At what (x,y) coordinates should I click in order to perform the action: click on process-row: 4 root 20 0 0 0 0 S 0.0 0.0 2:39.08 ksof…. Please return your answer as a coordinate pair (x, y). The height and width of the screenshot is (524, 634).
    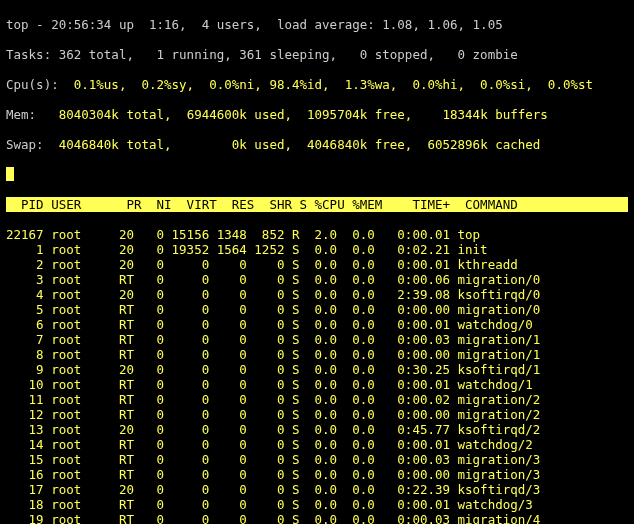
    Looking at the image, I should click on (317, 294).